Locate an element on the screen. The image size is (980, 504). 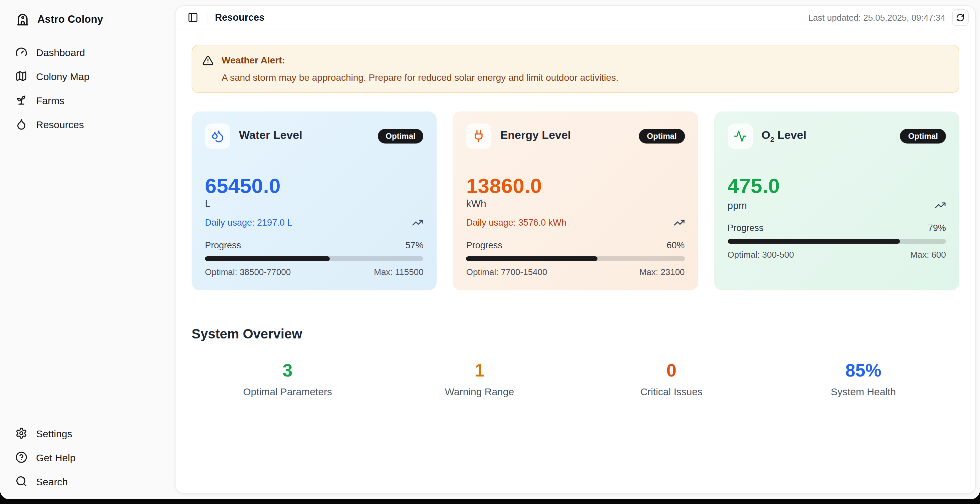
optimal-range: Optimal: 38500-77000 is located at coordinates (248, 272).